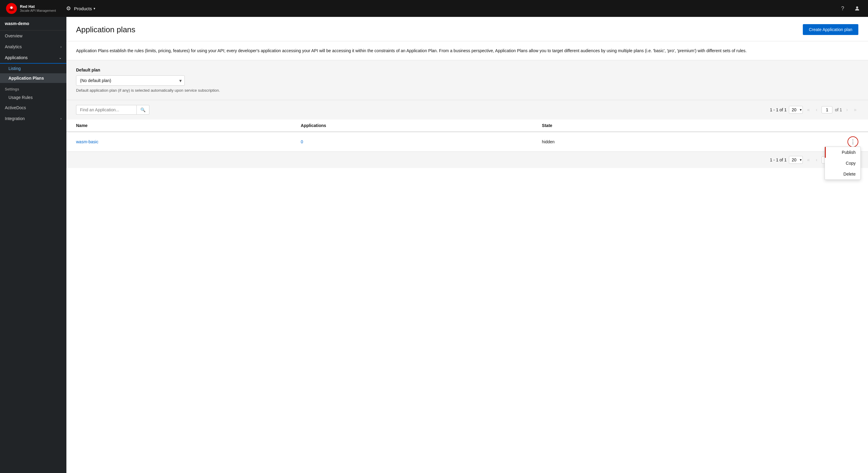 Image resolution: width=868 pixels, height=473 pixels. What do you see at coordinates (106, 30) in the screenshot?
I see `page-title: Application plans` at bounding box center [106, 30].